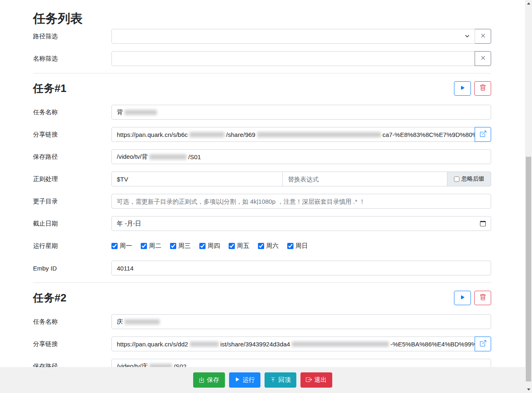  What do you see at coordinates (301, 201) in the screenshot?
I see `task-1-subdir-input` at bounding box center [301, 201].